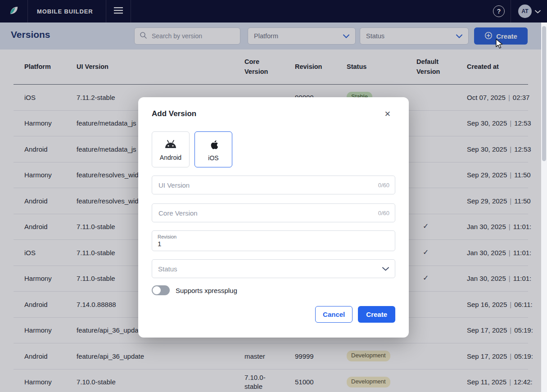  What do you see at coordinates (388, 114) in the screenshot?
I see `close-icon: ✕` at bounding box center [388, 114].